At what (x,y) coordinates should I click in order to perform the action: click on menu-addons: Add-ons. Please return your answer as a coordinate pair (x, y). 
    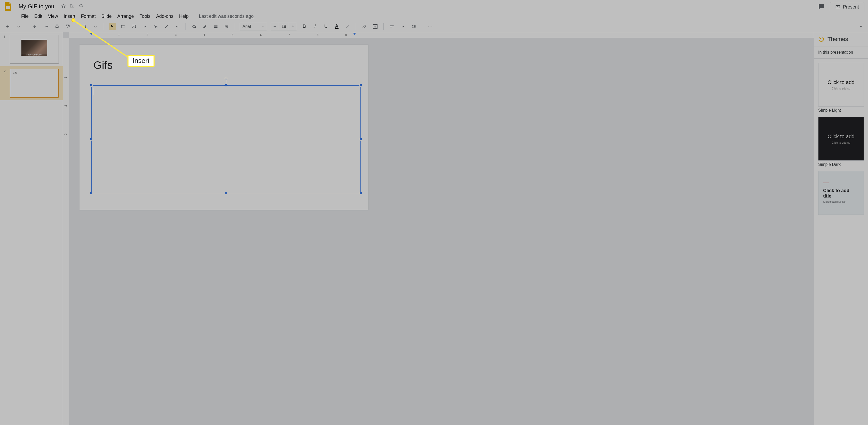
    Looking at the image, I should click on (165, 17).